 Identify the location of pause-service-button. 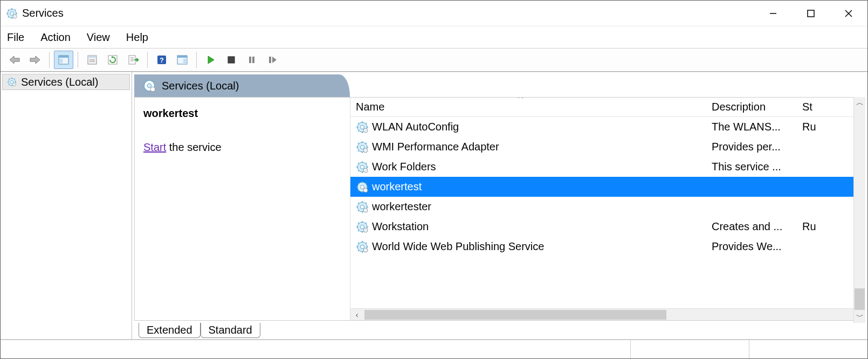
(252, 60).